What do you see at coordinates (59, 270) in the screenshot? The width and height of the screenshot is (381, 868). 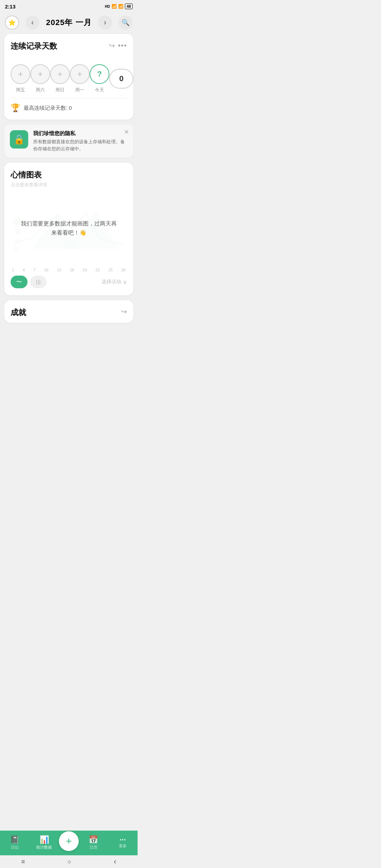 I see `x-label-13: 13` at bounding box center [59, 270].